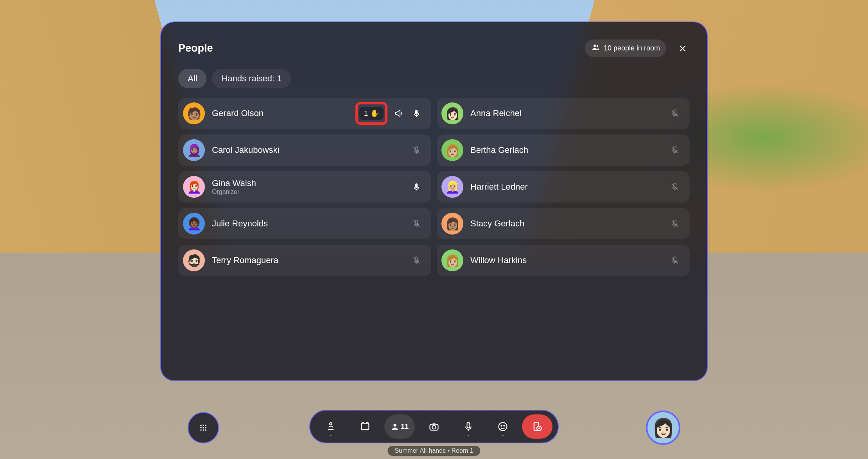 This screenshot has width=868, height=459. What do you see at coordinates (192, 79) in the screenshot?
I see `tab-all: All` at bounding box center [192, 79].